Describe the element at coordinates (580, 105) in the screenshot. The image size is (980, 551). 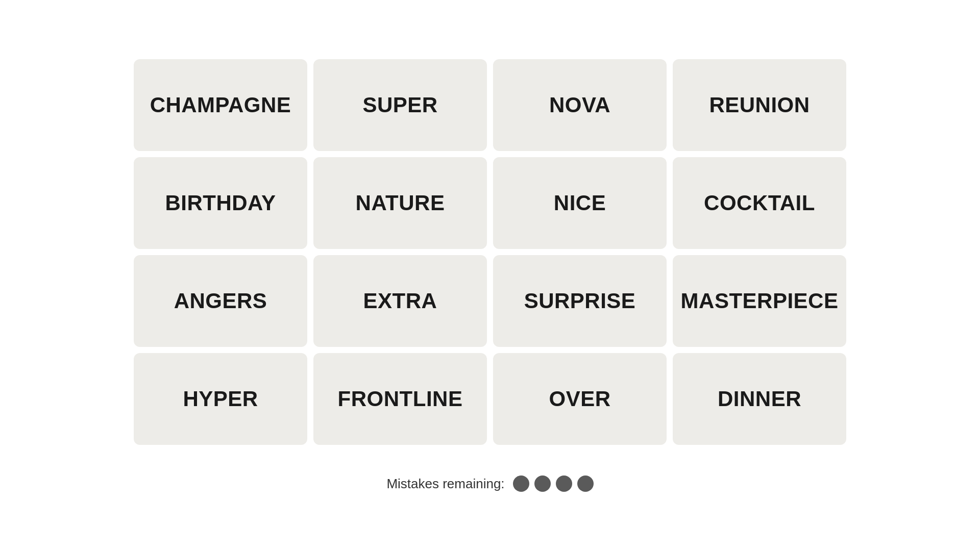
I see `grid-cell-nova: NOVA` at that location.